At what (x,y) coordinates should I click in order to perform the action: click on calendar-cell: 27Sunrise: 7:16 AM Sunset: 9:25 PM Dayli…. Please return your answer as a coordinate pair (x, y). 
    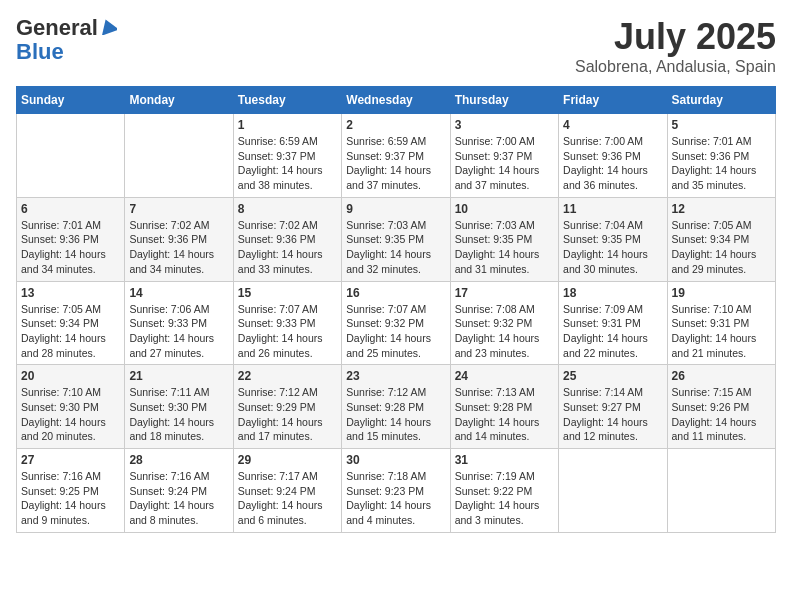
    Looking at the image, I should click on (71, 491).